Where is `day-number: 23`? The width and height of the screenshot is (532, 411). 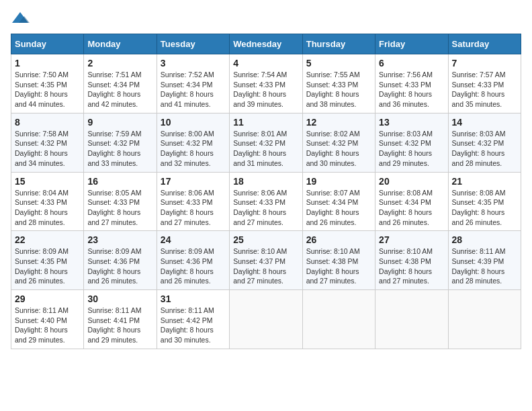 day-number: 23 is located at coordinates (120, 240).